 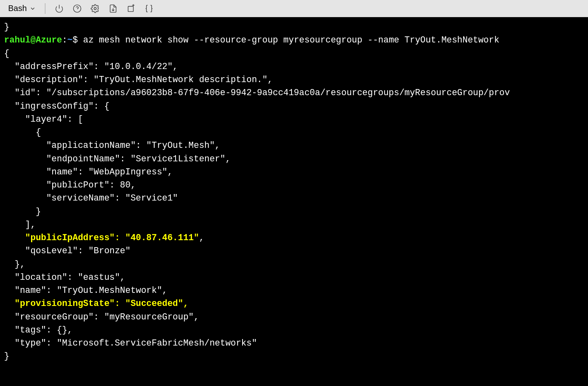 I want to click on output-line: "resourceGroup": "myResourceGroup",, so click(x=101, y=317).